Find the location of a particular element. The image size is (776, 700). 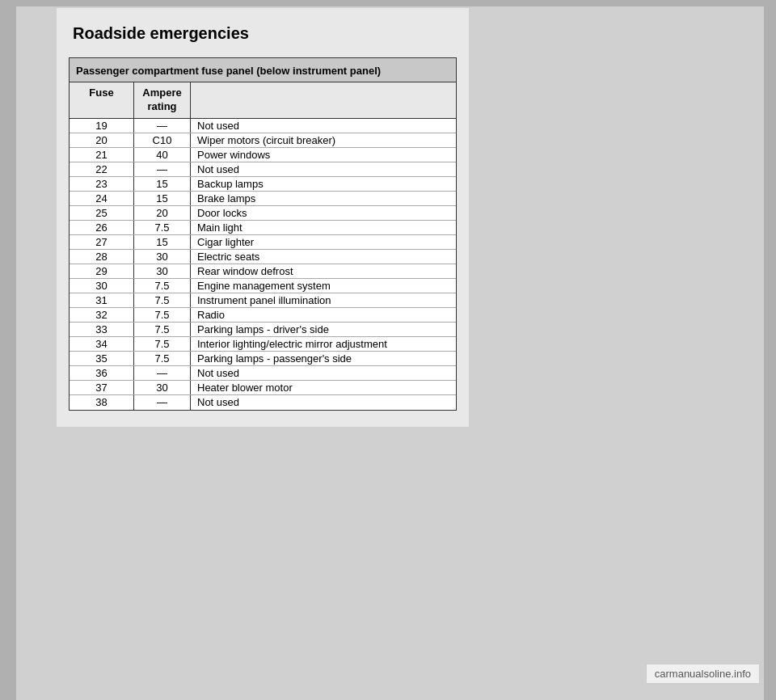

cell-ampere-20: C10 is located at coordinates (162, 141).